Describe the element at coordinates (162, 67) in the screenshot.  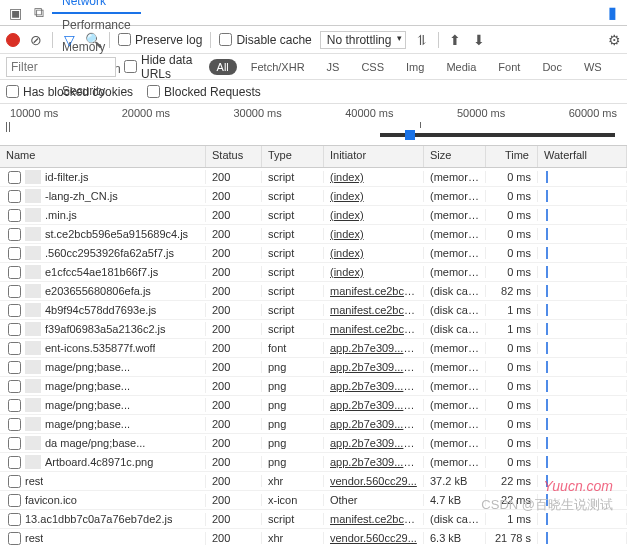
I see `hide-data-urls-checkbox: Hide data URLs` at that location.